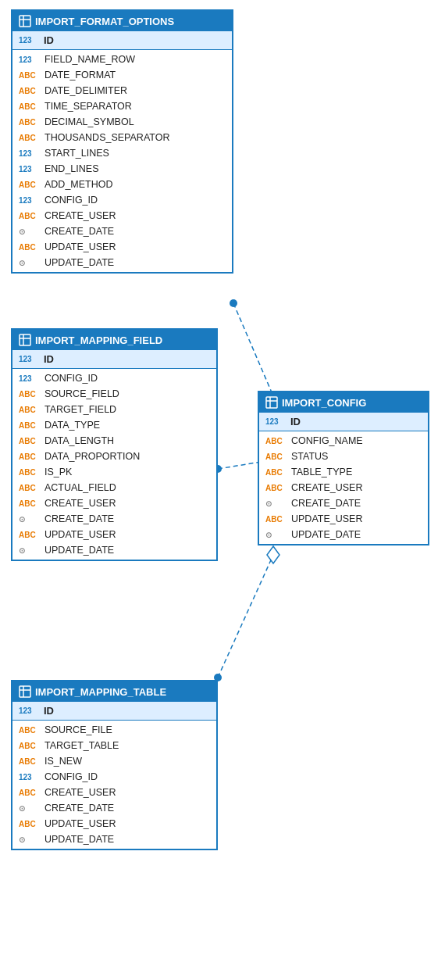  I want to click on field-name: UPDATE_DATE, so click(80, 263).